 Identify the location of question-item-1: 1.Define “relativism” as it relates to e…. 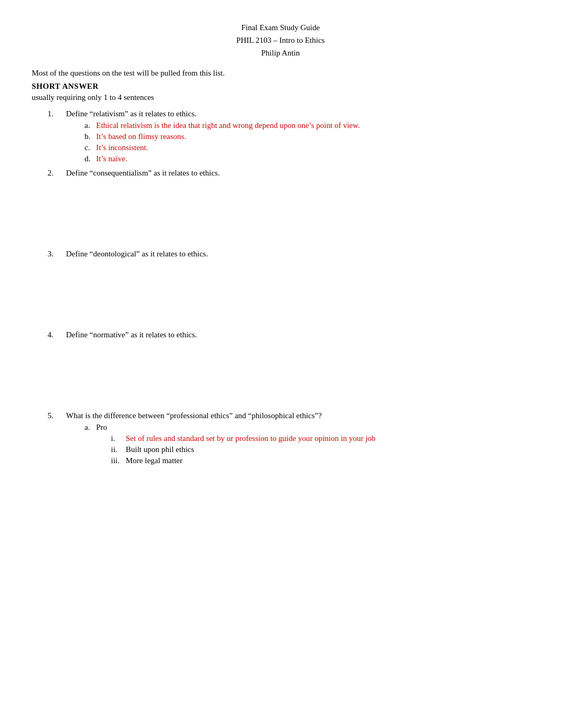
(288, 137).